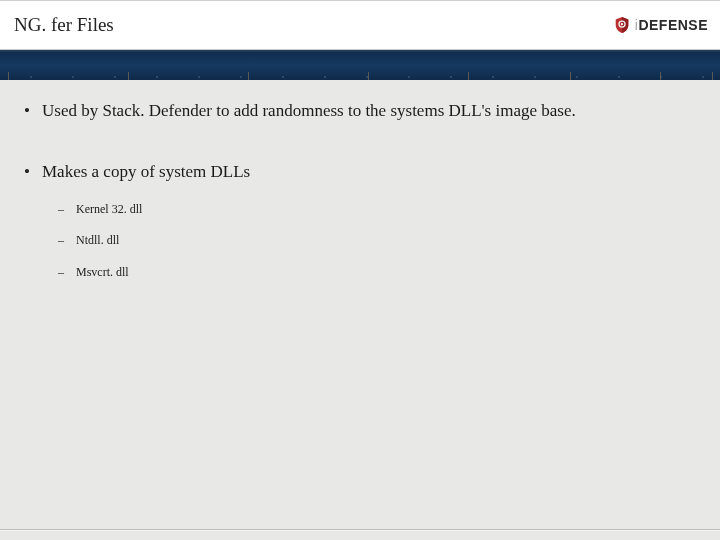 This screenshot has width=720, height=540. Describe the element at coordinates (622, 25) in the screenshot. I see `shield-icon` at that location.